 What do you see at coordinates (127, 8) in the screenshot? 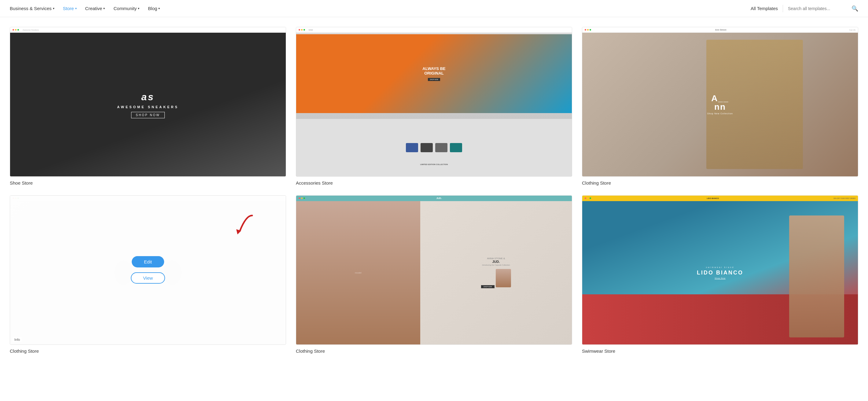
I see `nav-item-community: Community ▾` at bounding box center [127, 8].